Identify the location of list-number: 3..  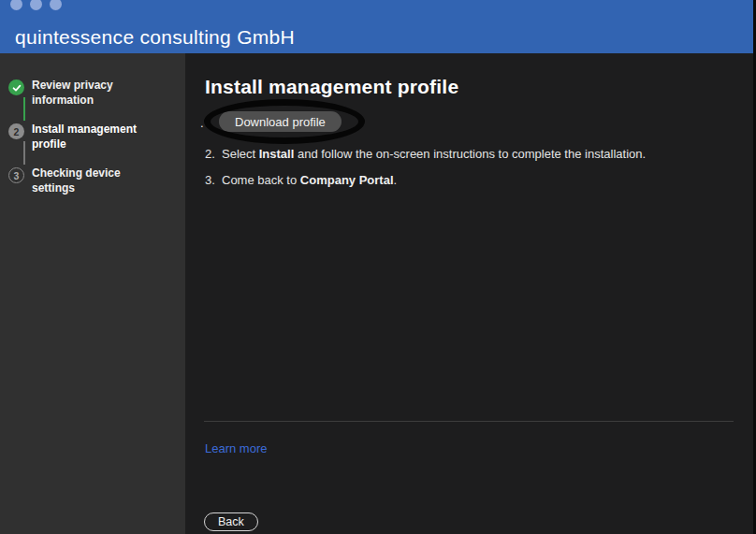
(213, 180).